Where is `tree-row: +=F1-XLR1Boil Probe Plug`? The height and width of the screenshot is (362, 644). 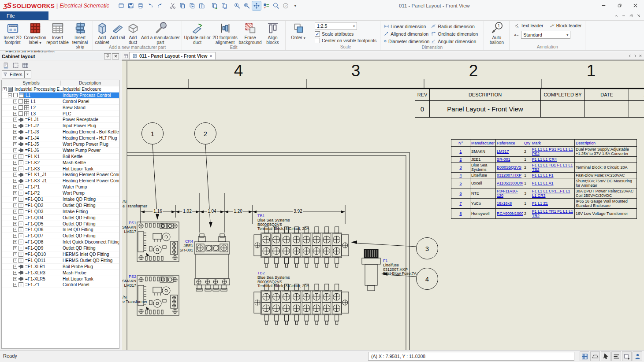
tree-row: +=F1-XLR1Boil Probe Plug is located at coordinates (60, 267).